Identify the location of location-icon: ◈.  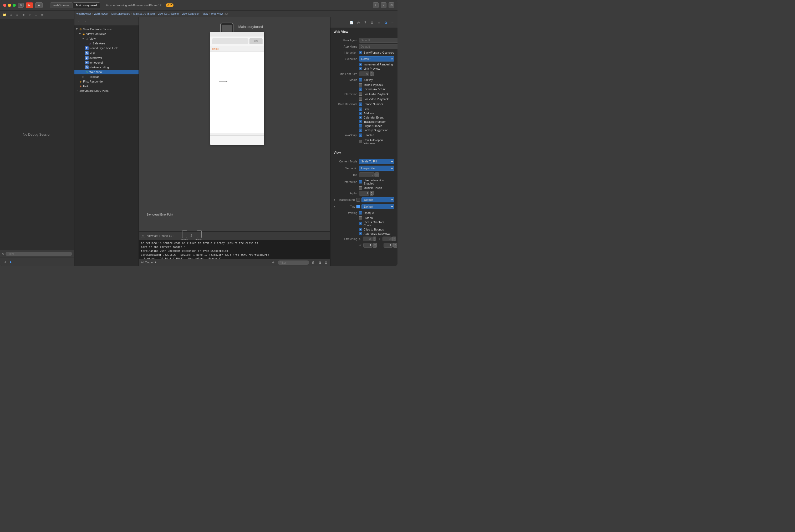
(23, 15).